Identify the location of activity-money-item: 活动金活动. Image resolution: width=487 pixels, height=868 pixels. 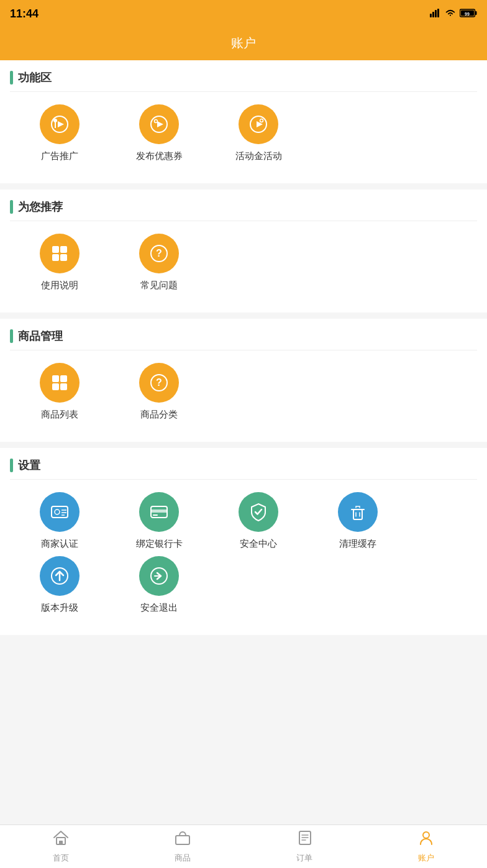
(258, 133).